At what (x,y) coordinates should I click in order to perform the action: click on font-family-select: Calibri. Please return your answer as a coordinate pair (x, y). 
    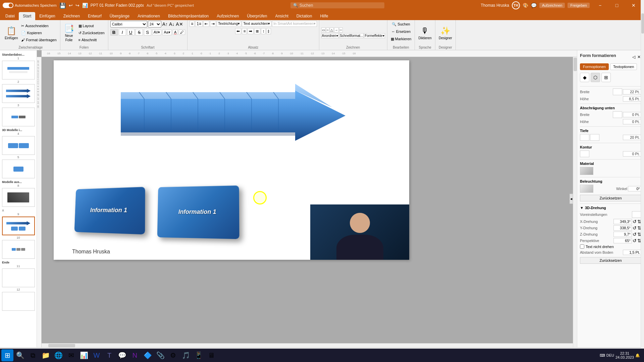
    Looking at the image, I should click on (129, 24).